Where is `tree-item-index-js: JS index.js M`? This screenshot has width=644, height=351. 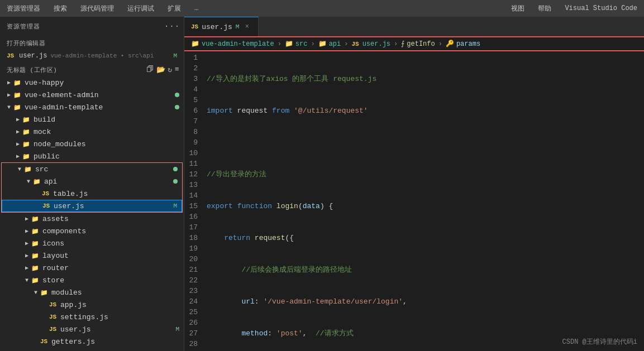 tree-item-index-js: JS index.js M is located at coordinates (92, 349).